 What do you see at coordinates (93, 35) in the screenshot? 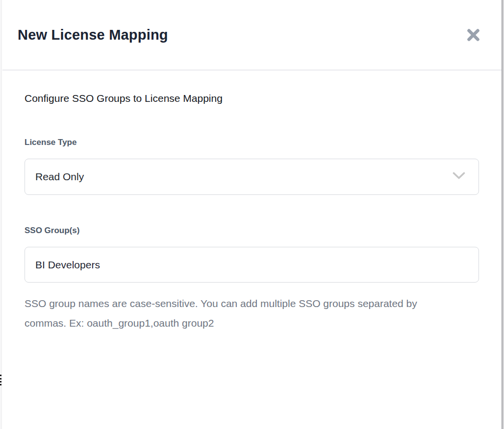
I see `dialog-title: New License Mapping` at bounding box center [93, 35].